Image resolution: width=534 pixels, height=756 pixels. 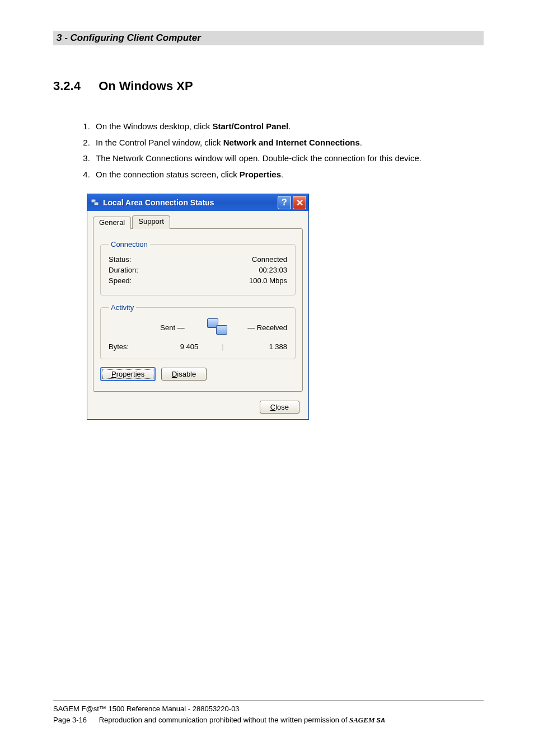 I want to click on network-icon, so click(x=95, y=203).